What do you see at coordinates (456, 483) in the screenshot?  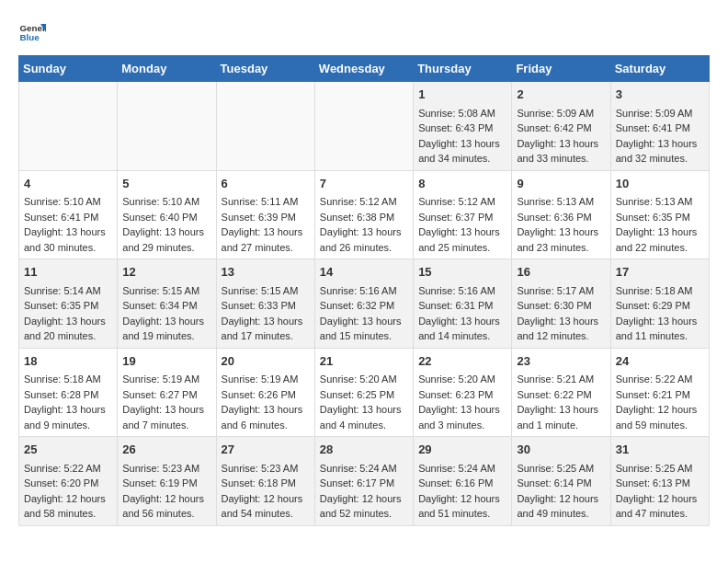 I see `sunset: Sunset: 6:16 PM` at bounding box center [456, 483].